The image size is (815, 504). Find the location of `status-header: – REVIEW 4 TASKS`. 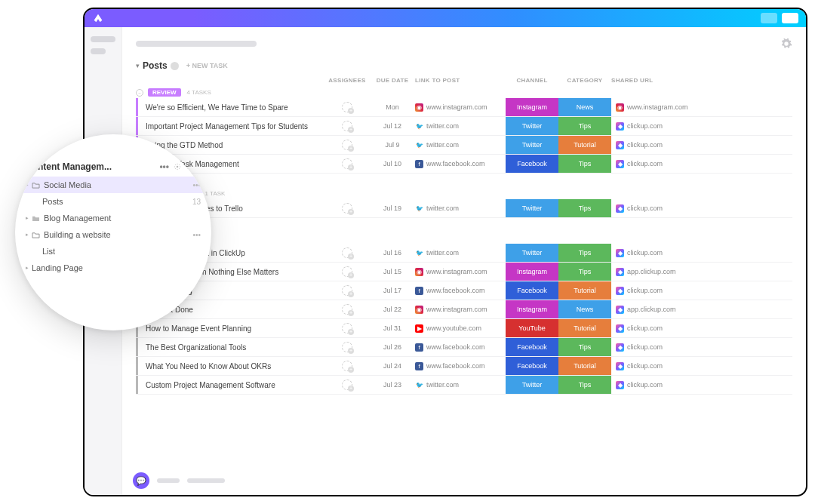

status-header: – REVIEW 4 TASKS is located at coordinates (464, 92).